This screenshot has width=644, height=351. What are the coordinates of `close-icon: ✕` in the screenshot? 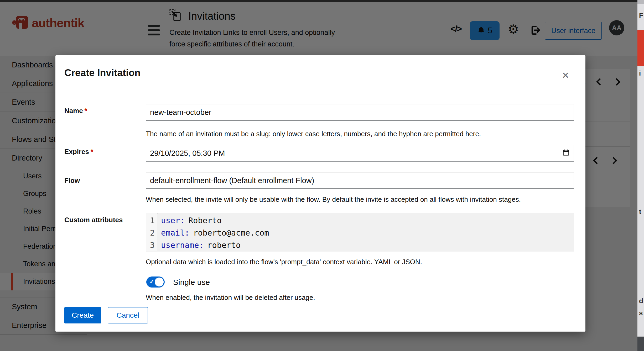 It's located at (566, 75).